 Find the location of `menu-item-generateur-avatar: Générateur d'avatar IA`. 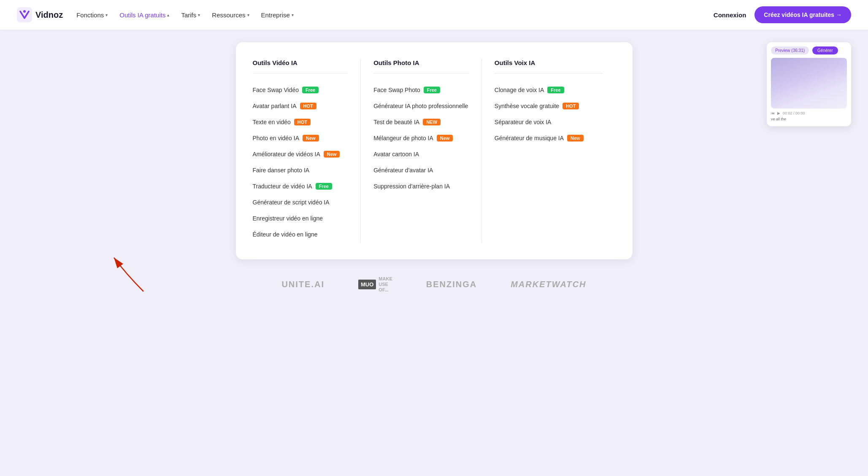

menu-item-generateur-avatar: Générateur d'avatar IA is located at coordinates (421, 170).